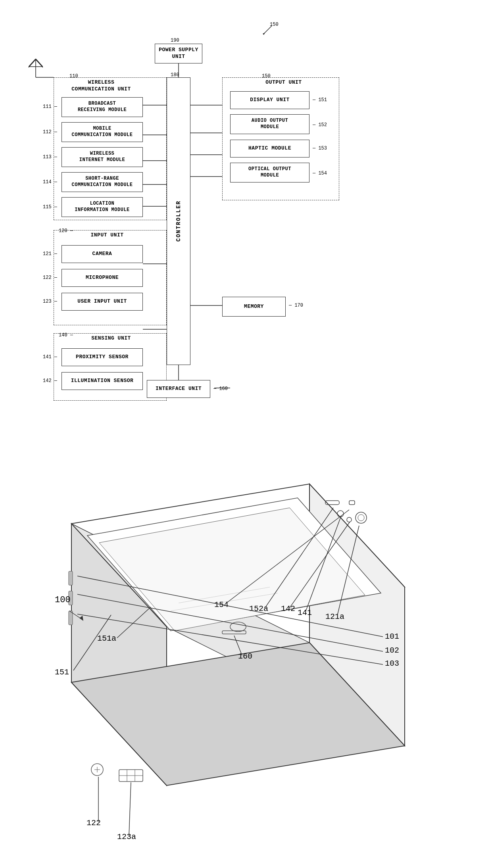 The height and width of the screenshot is (868, 492). Describe the element at coordinates (66, 231) in the screenshot. I see `ref-120: 120 —` at that location.